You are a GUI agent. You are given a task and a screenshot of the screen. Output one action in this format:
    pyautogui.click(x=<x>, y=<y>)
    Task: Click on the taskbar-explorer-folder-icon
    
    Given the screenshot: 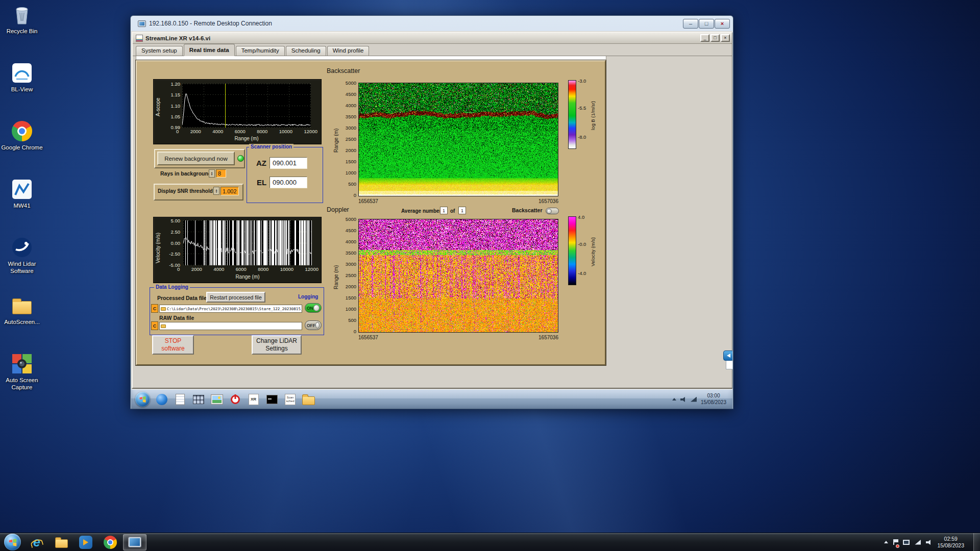 What is the action you would take?
    pyautogui.click(x=61, y=542)
    